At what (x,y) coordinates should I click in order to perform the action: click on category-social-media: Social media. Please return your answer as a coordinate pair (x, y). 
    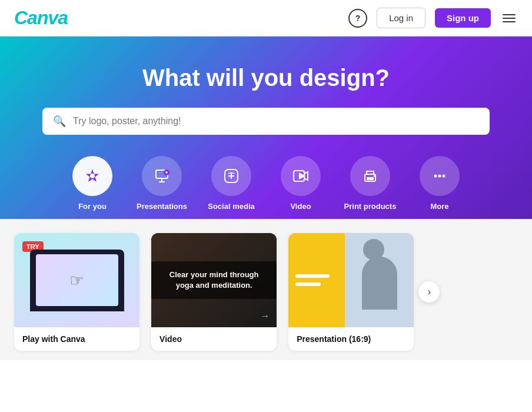
    Looking at the image, I should click on (231, 187).